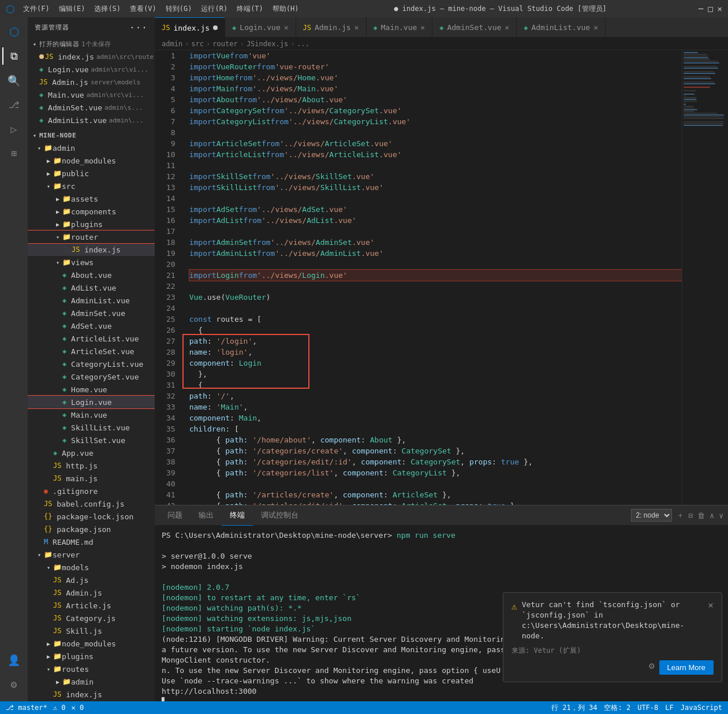 The width and height of the screenshot is (728, 714). Describe the element at coordinates (91, 593) in the screenshot. I see `tree-admin-js: JS Admin.js` at that location.